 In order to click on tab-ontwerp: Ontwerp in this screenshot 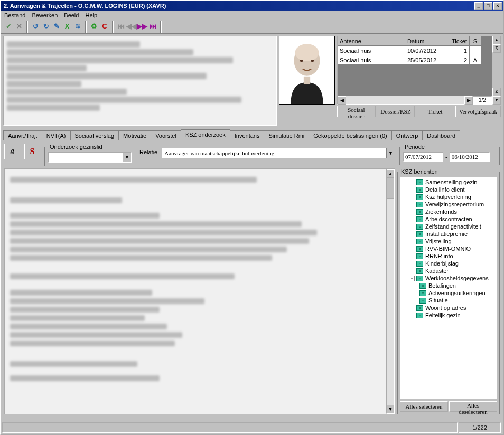, I will do `click(407, 135)`.